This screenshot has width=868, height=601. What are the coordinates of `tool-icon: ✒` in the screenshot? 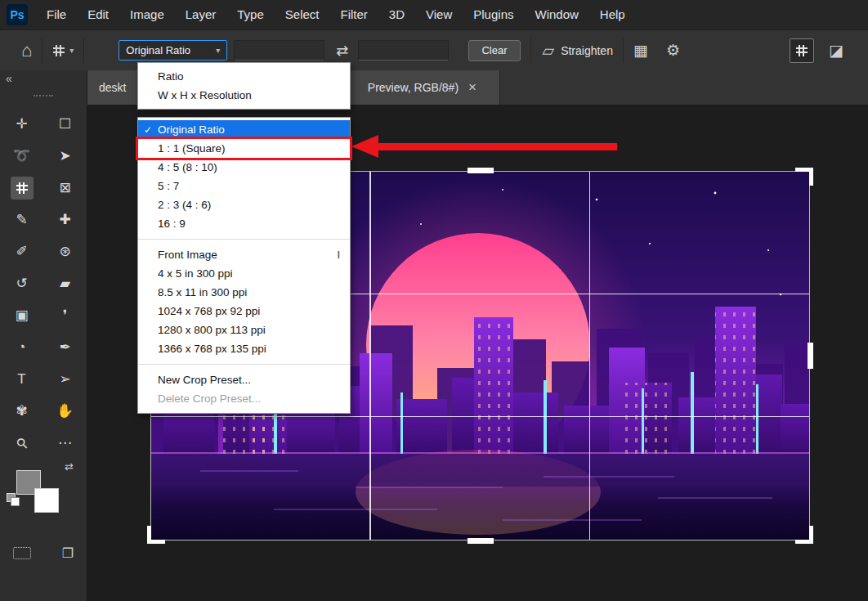 It's located at (65, 348).